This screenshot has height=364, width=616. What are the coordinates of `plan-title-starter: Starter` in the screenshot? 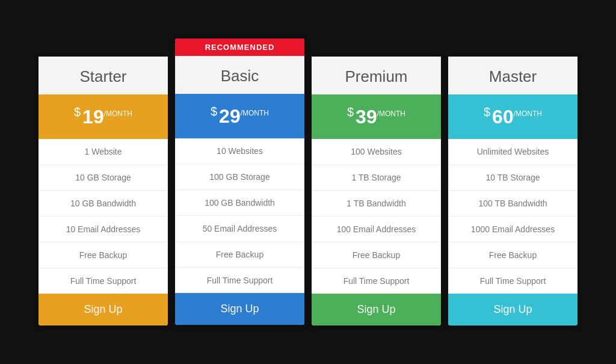 It's located at (103, 76).